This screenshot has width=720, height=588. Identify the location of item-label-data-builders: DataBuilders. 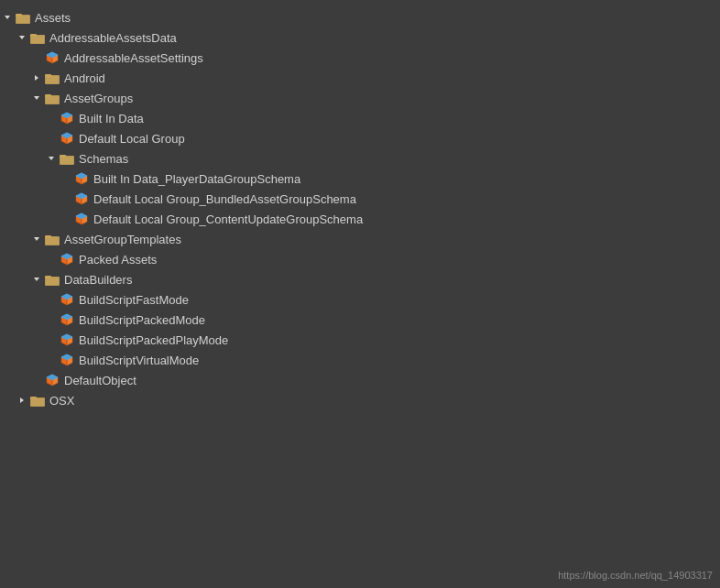
(98, 280).